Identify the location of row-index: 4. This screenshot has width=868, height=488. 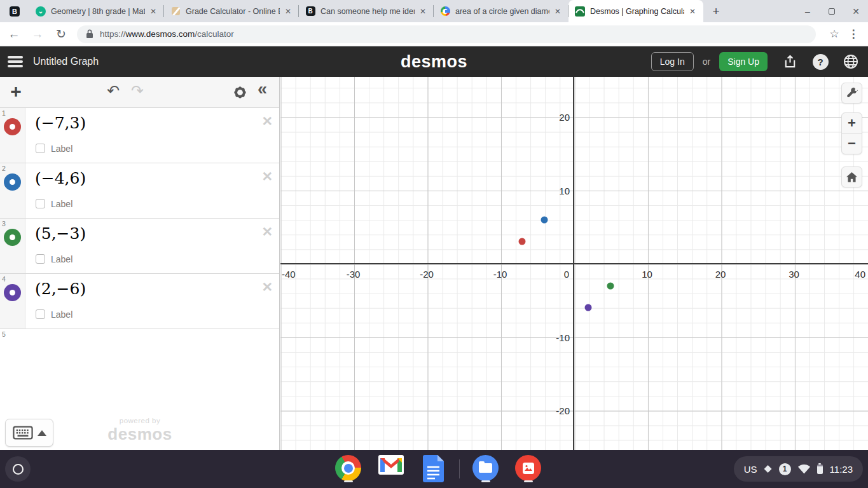
(4, 279).